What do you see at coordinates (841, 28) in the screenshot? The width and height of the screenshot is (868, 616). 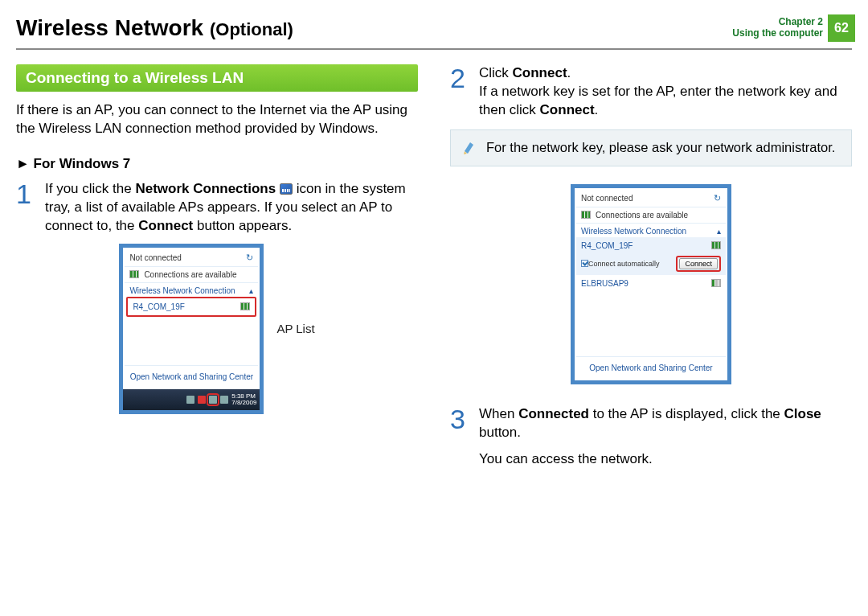 I see `page-number-badge: 62` at bounding box center [841, 28].